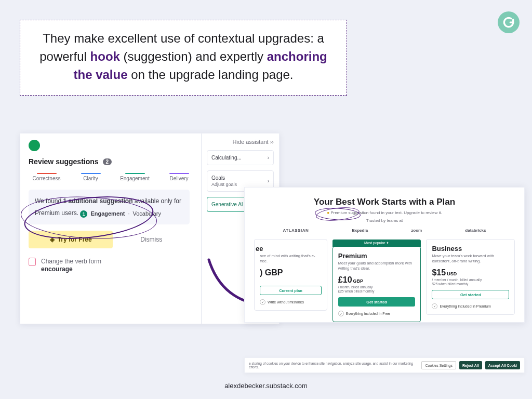 The image size is (532, 399). What do you see at coordinates (384, 281) in the screenshot?
I see `pricing-plans: ee ace of mind with writing that's e-fre…` at bounding box center [384, 281].